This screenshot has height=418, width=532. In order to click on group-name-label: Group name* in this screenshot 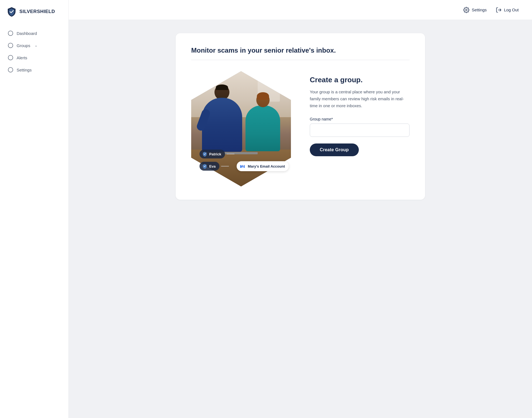, I will do `click(360, 119)`.